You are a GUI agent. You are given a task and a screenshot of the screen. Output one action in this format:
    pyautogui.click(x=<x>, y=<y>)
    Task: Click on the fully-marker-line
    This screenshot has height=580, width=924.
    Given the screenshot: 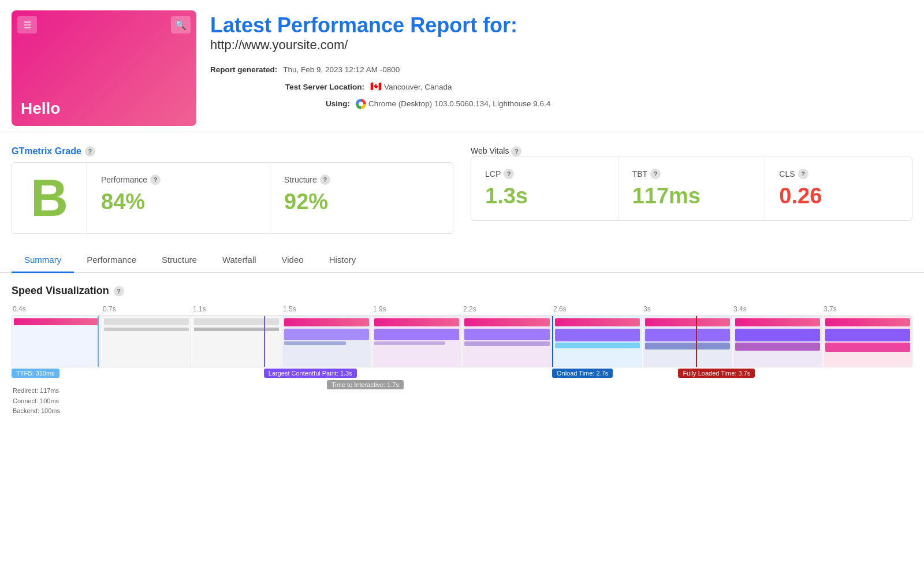 What is the action you would take?
    pyautogui.click(x=696, y=341)
    